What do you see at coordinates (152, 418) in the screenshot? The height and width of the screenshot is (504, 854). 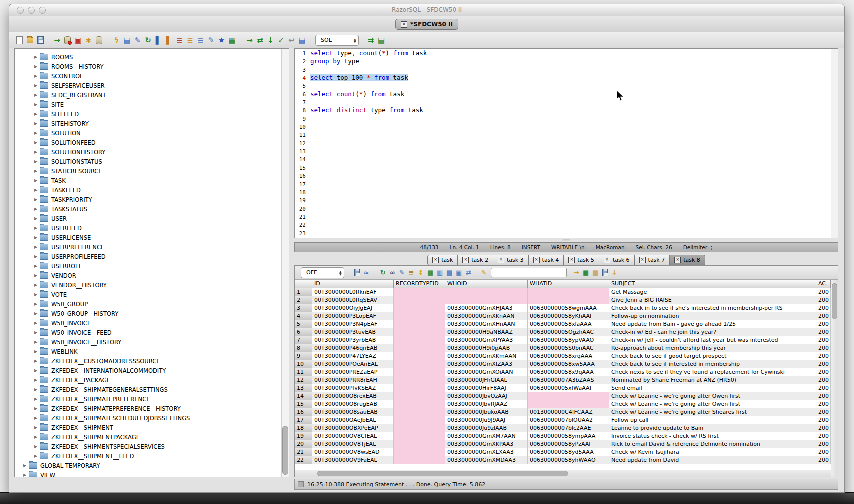 I see `tree-item-zkfedex-shipmatescheduledjobssettings: ▶ZKFEDEX__SHIPMATESCHEDULEDJOBSSETTINGS` at bounding box center [152, 418].